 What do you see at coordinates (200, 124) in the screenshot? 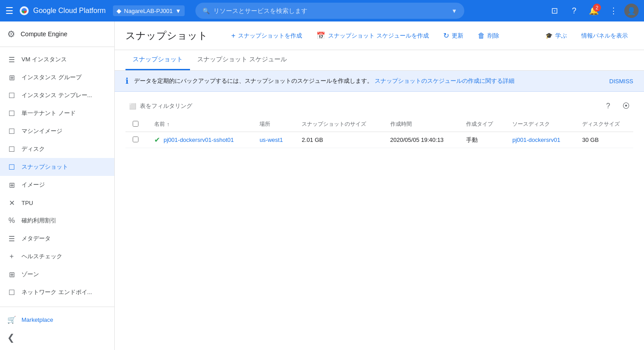
I see `col-name: 名前 ↑` at bounding box center [200, 124].